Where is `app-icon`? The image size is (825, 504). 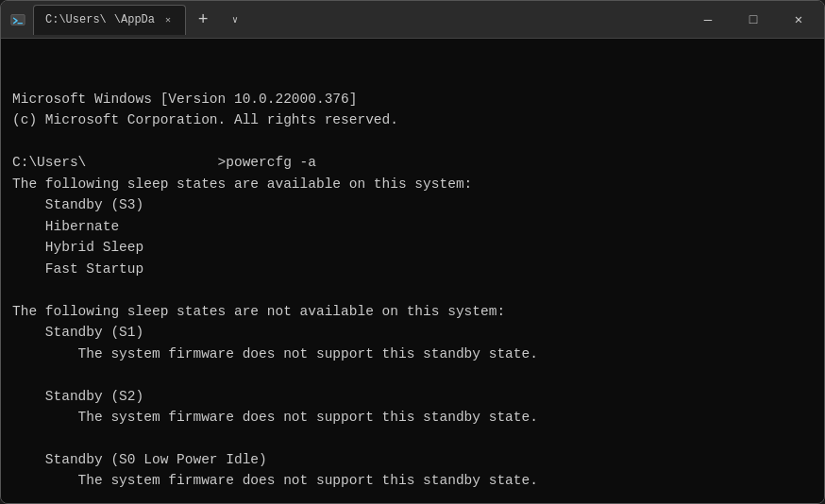
app-icon is located at coordinates (18, 20).